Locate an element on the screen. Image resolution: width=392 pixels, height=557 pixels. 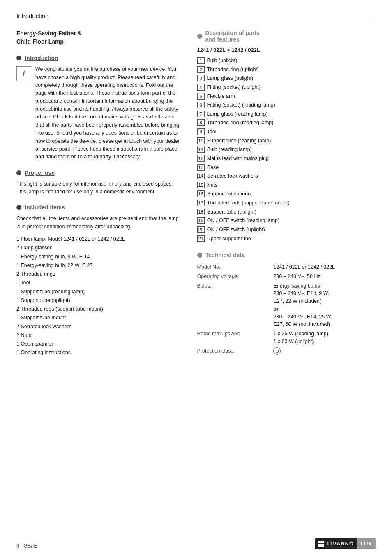
part-number: 14 is located at coordinates (201, 176).